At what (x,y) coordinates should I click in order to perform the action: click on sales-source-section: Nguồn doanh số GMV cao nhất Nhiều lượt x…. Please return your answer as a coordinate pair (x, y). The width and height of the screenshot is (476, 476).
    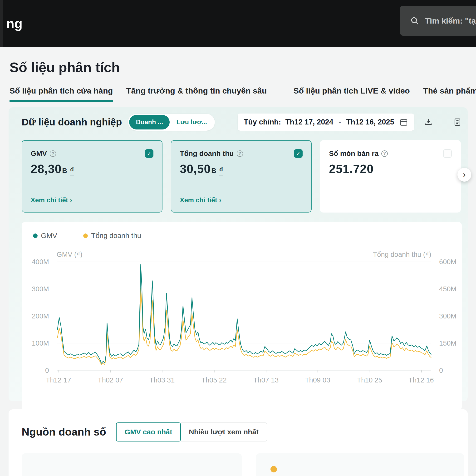
    Looking at the image, I should click on (238, 443).